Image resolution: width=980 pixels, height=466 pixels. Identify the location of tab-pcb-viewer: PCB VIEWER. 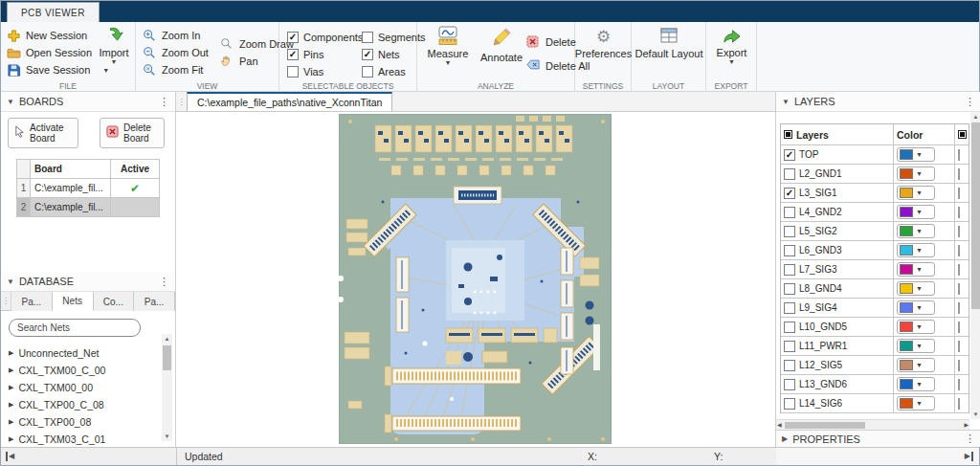
(54, 11).